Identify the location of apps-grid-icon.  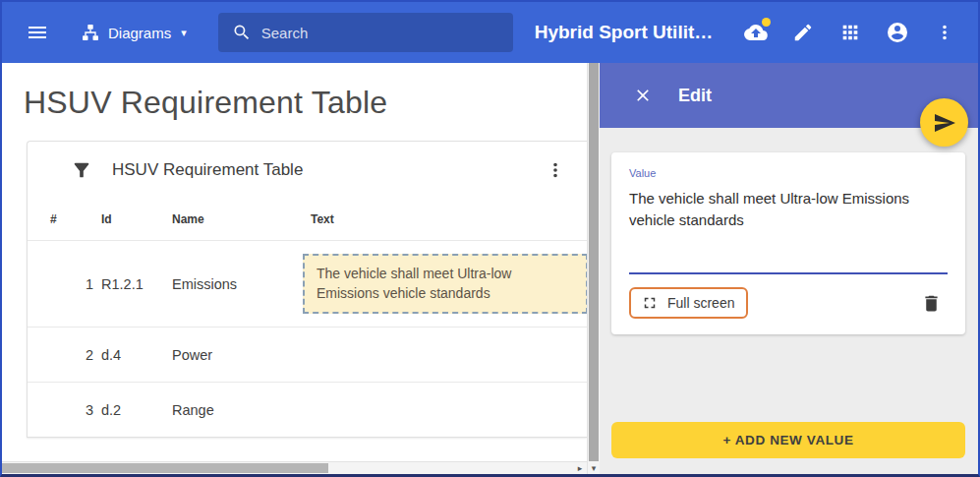
(850, 32).